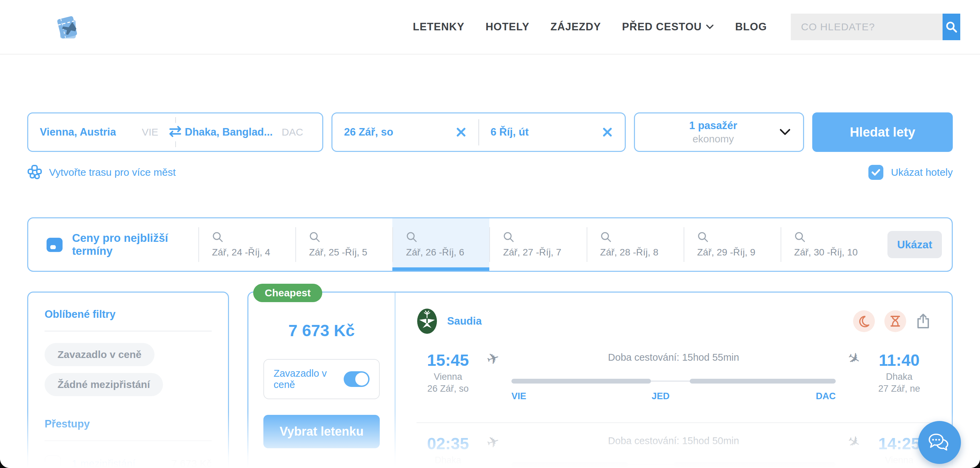 The height and width of the screenshot is (468, 980). I want to click on leg-divider, so click(673, 423).